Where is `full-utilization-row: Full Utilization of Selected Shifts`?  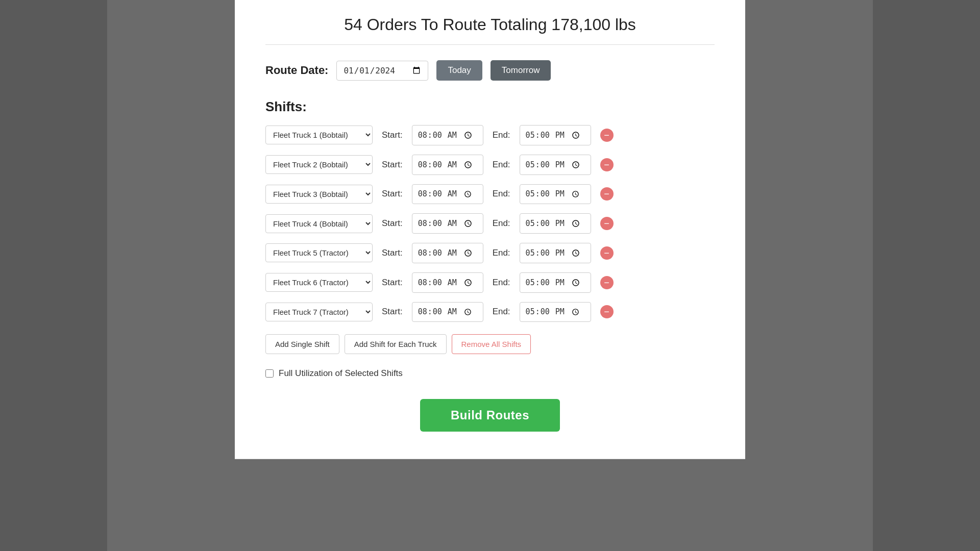
full-utilization-row: Full Utilization of Selected Shifts is located at coordinates (490, 373).